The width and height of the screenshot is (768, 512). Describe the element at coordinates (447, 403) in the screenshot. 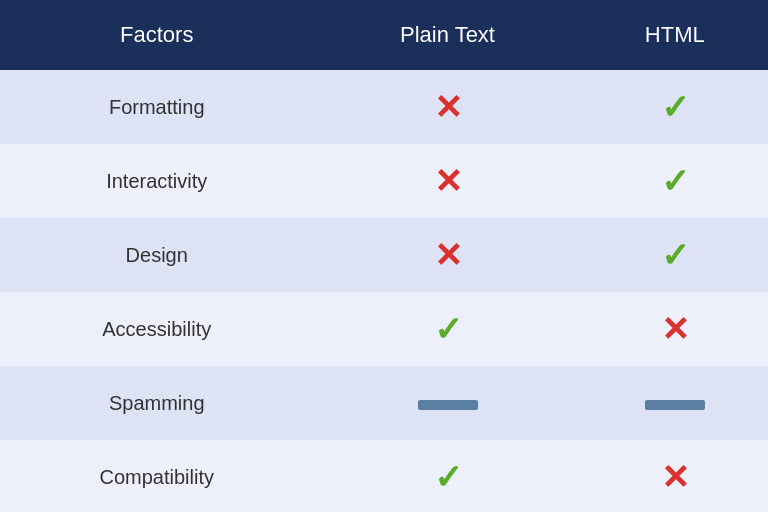

I see `cell-plain-text` at that location.